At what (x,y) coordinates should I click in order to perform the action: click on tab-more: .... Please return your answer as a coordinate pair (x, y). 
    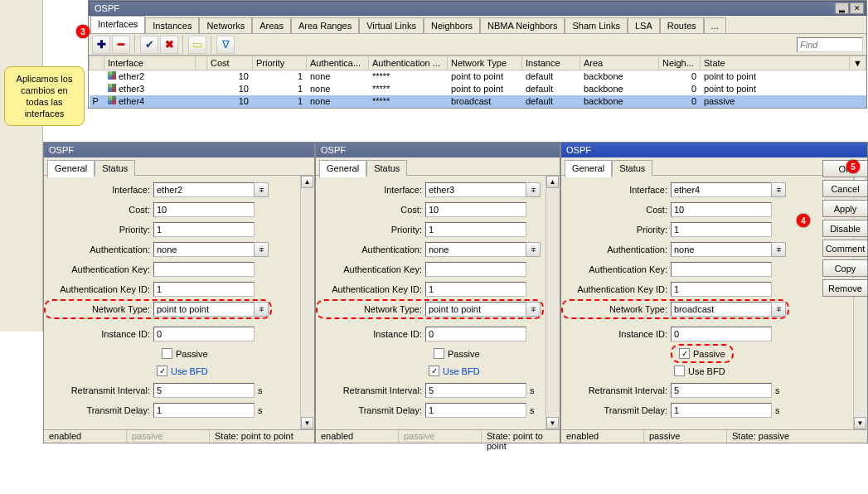
    Looking at the image, I should click on (715, 25).